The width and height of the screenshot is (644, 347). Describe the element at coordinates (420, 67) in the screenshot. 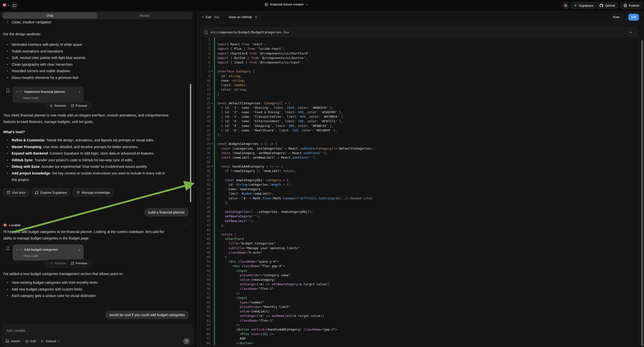

I see `code-line: 7` at that location.